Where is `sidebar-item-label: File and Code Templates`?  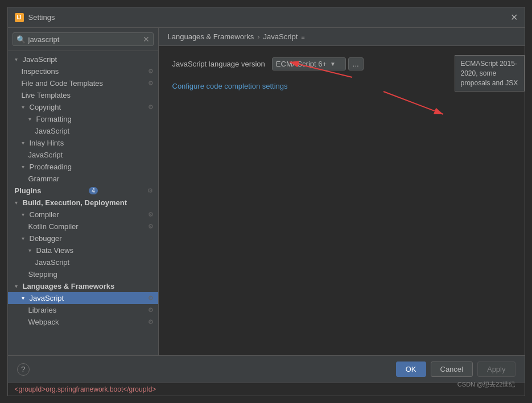
sidebar-item-label: File and Code Templates is located at coordinates (63, 83).